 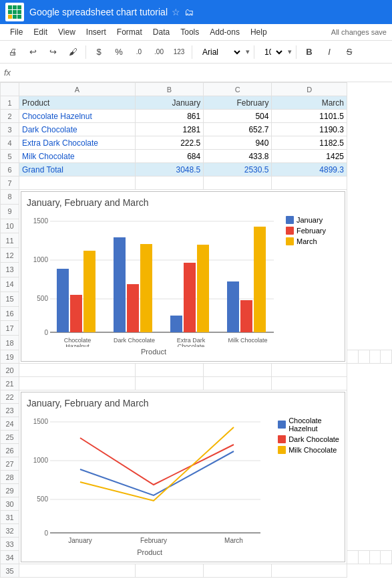 What do you see at coordinates (307, 241) in the screenshot?
I see `legend-label-mar: March` at bounding box center [307, 241].